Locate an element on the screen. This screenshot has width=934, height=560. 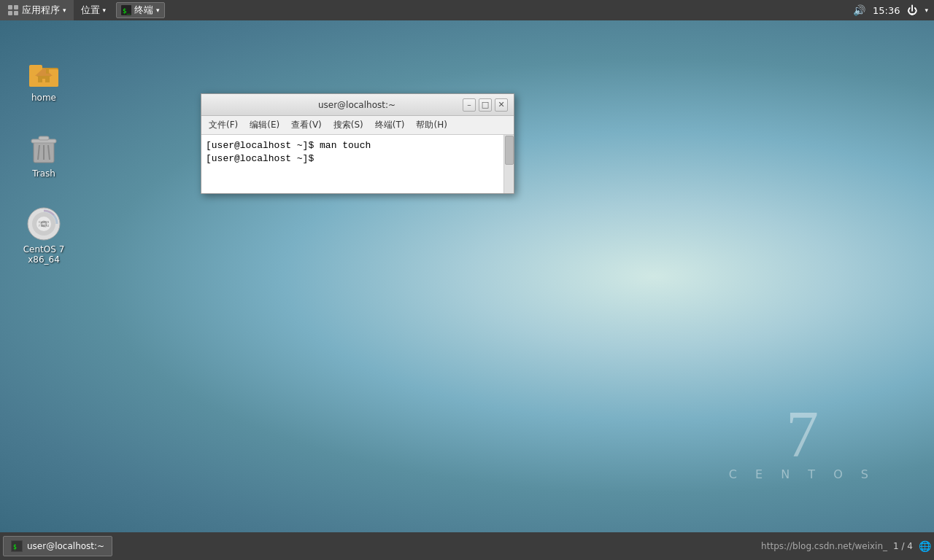
taskbar-terminal-icon: $ is located at coordinates (17, 546).